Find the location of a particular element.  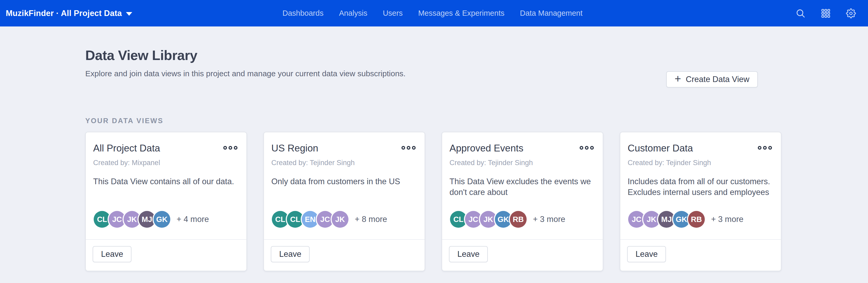

card-title: US Region is located at coordinates (295, 148).